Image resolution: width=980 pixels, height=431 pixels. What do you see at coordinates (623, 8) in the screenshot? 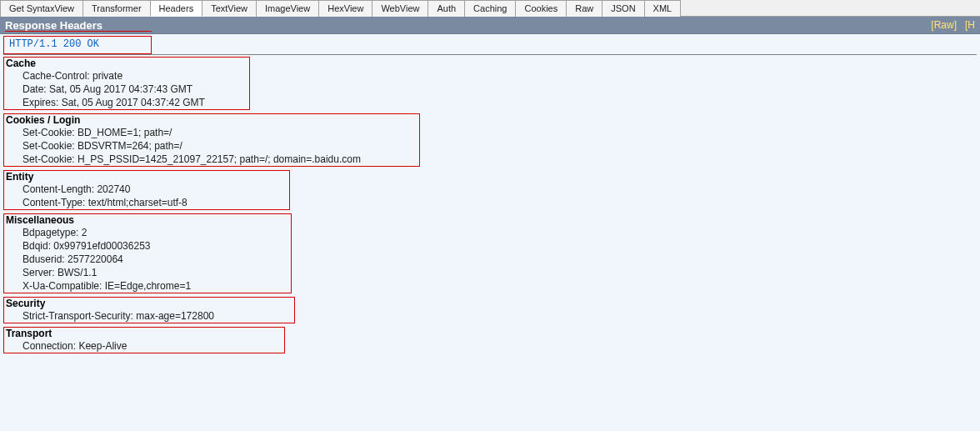
I see `tab-label: JSON` at bounding box center [623, 8].